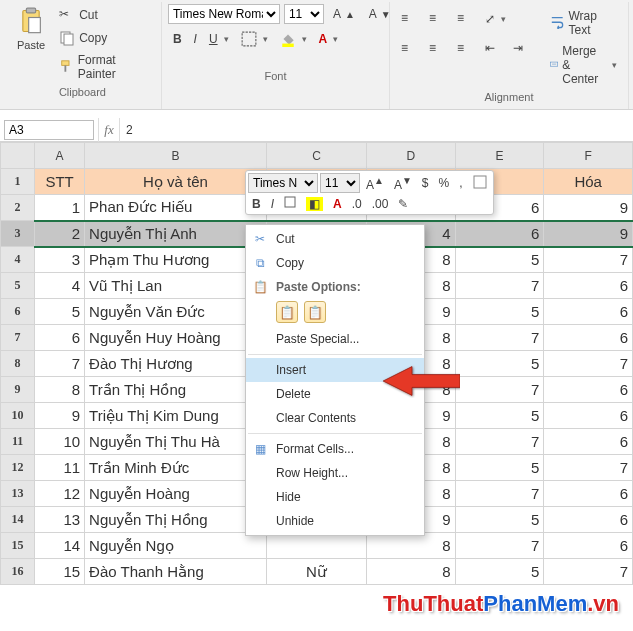  What do you see at coordinates (18, 234) in the screenshot?
I see `row-header: 3` at bounding box center [18, 234].